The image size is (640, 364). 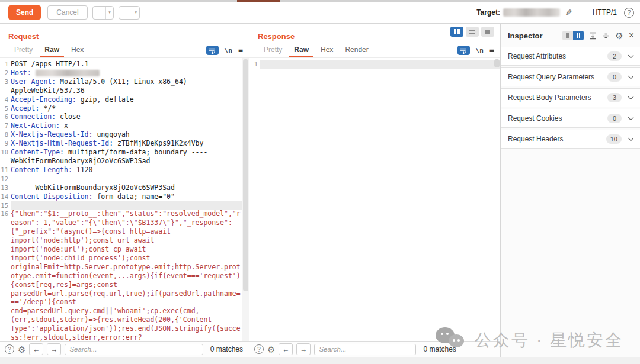 I want to click on inspector-section-request-query-parameters: Request Query Parameters0, so click(x=570, y=77).